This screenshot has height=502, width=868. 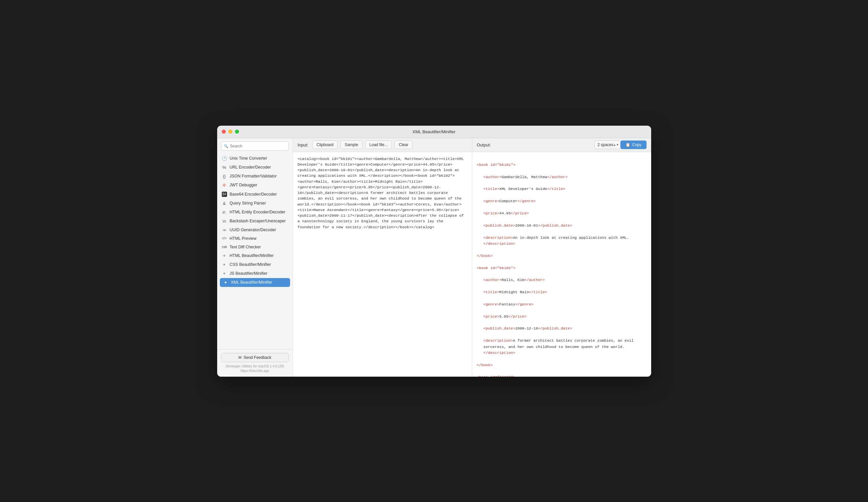 What do you see at coordinates (255, 167) in the screenshot?
I see `sidebar-item-url-encoder: % URL Encoder/Decoder` at bounding box center [255, 167].